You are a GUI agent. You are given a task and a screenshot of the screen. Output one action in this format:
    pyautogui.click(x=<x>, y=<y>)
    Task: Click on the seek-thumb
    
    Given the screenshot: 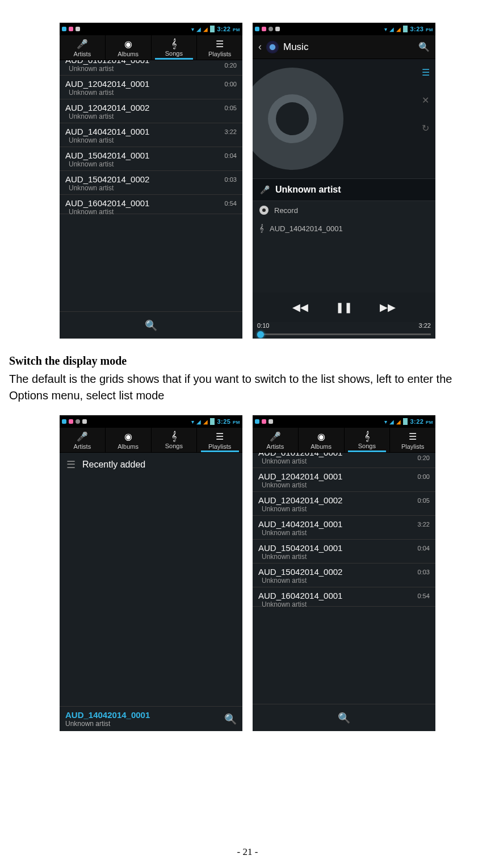 What is the action you would take?
    pyautogui.click(x=261, y=335)
    